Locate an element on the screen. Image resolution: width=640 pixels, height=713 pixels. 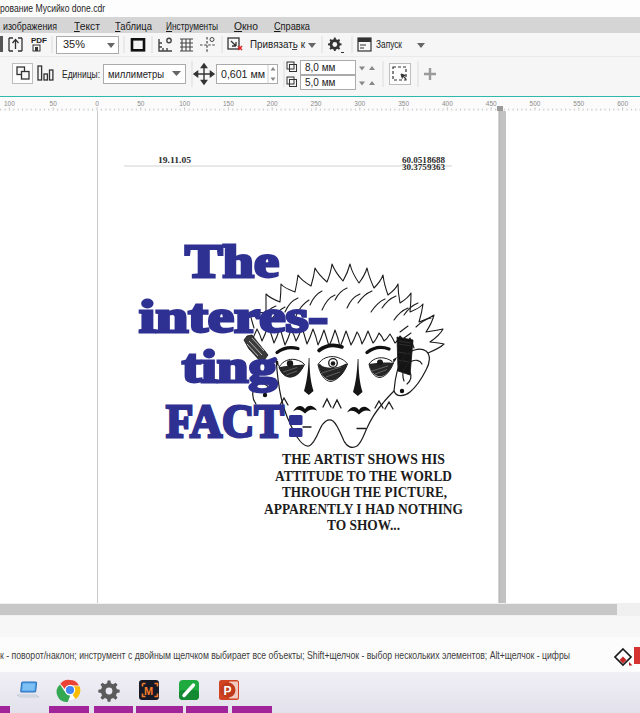
svg-text: 400 is located at coordinates (448, 104).